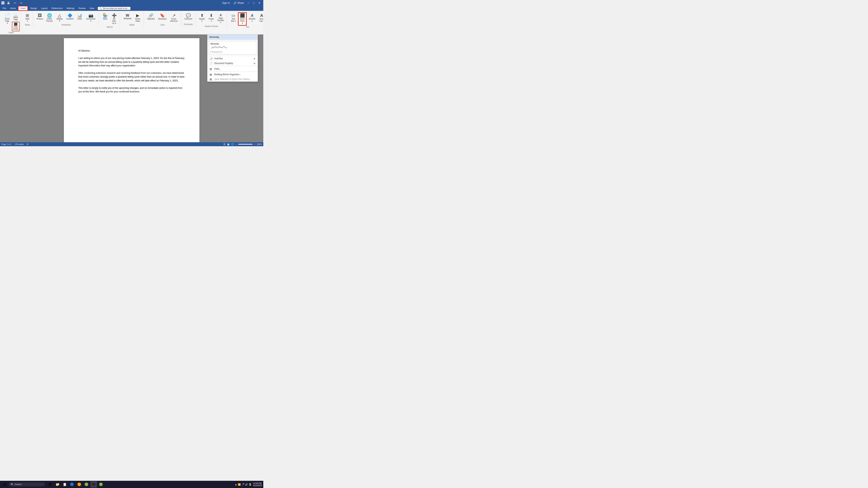  I want to click on document-page: Hi Stevens, I am writing to inform you o…, so click(131, 90).